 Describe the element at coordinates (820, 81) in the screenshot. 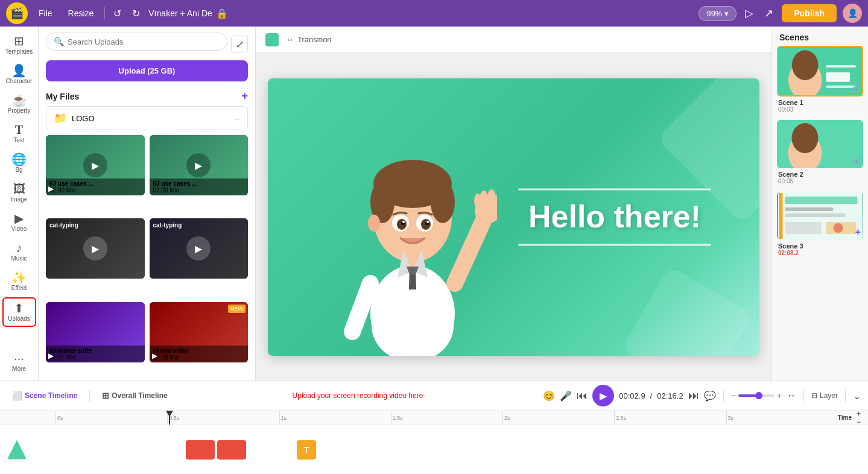

I see `scene-1: 🔗 Scene 1 00:03` at that location.